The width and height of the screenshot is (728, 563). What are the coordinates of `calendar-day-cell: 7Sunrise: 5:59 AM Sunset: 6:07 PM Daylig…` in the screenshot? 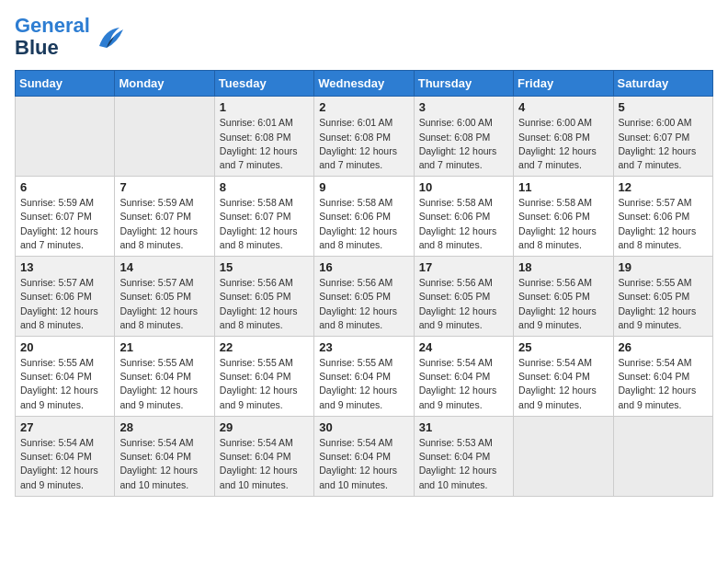 It's located at (165, 217).